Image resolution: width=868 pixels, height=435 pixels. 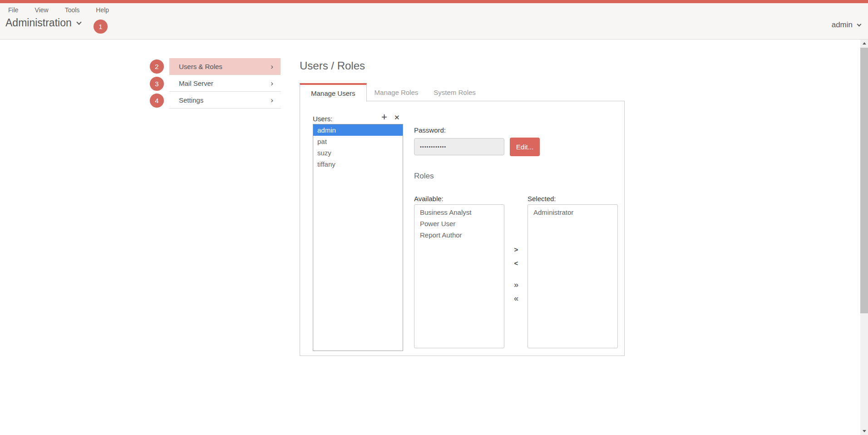 What do you see at coordinates (864, 237) in the screenshot?
I see `vertical-scrollbar` at bounding box center [864, 237].